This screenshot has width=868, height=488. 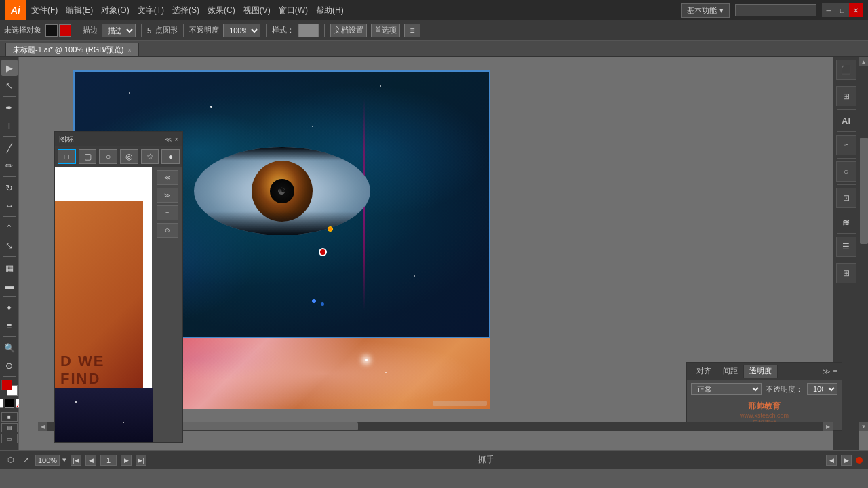 I want to click on scroll-thumb, so click(x=864, y=191).